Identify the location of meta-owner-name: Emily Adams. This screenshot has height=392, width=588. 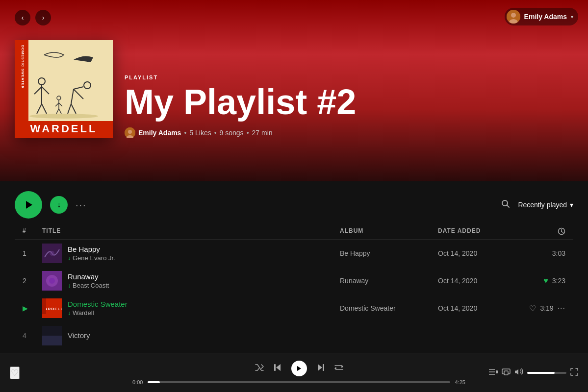
(160, 133).